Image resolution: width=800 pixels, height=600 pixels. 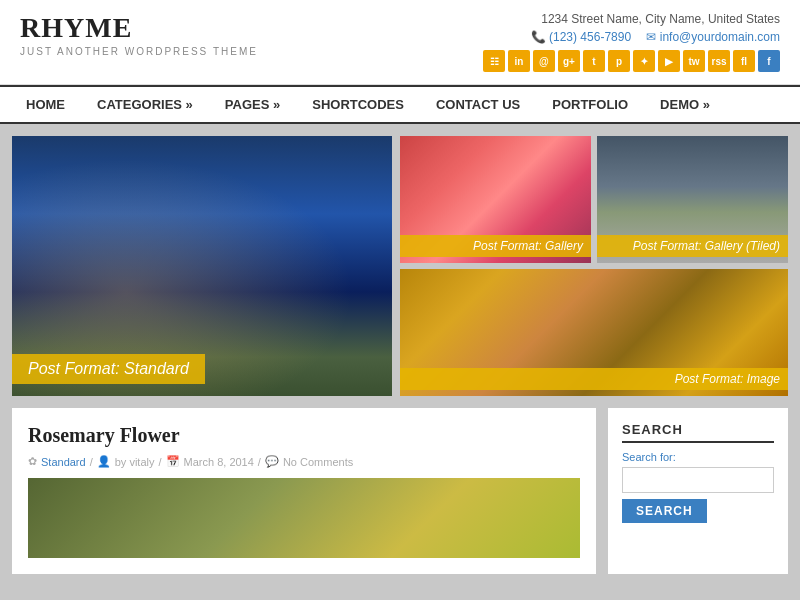 What do you see at coordinates (685, 104) in the screenshot?
I see `nav-demo: DEMO »` at bounding box center [685, 104].